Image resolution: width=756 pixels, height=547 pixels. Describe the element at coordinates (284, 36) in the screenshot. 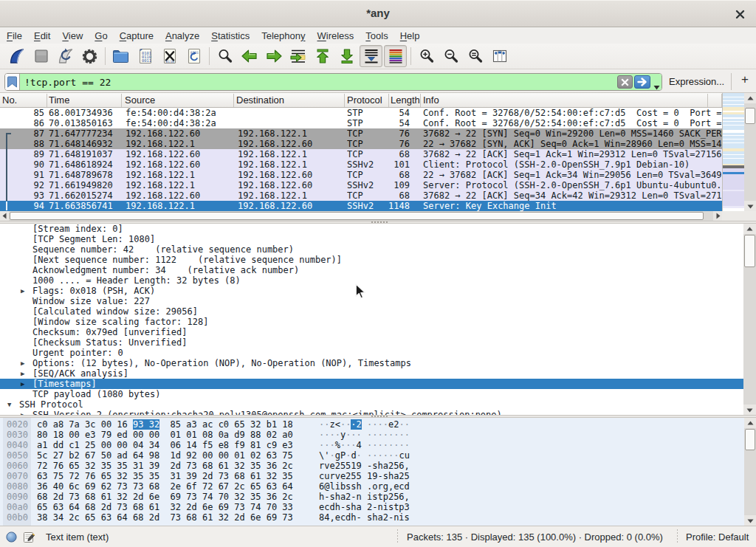

I see `menu-telephony: Telephony` at that location.